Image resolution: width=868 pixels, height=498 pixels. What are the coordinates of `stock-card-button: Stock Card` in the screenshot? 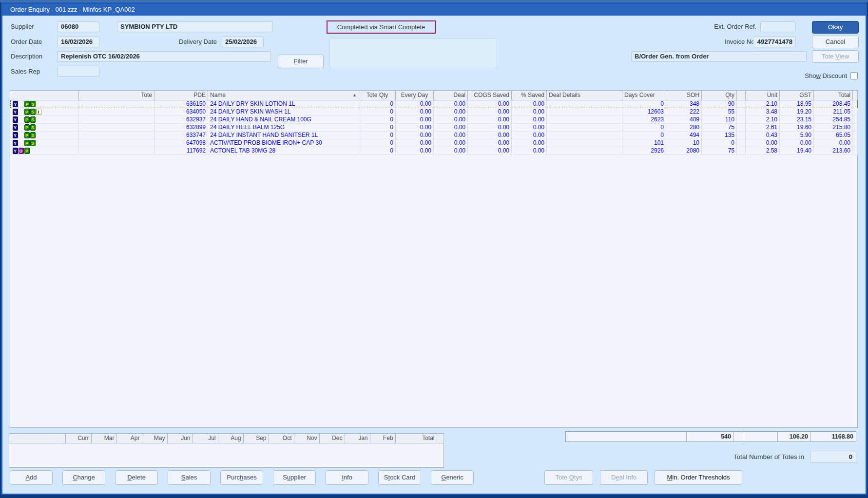 It's located at (400, 478).